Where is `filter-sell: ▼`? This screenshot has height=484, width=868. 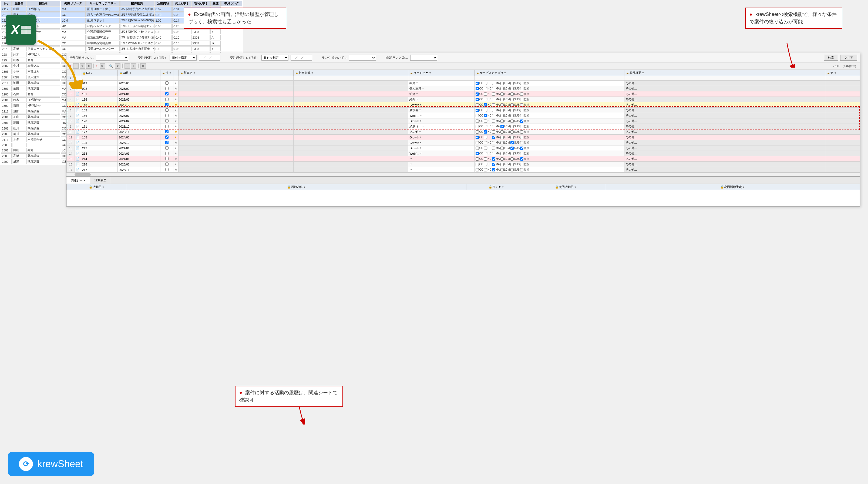 filter-sell: ▼ is located at coordinates (835, 73).